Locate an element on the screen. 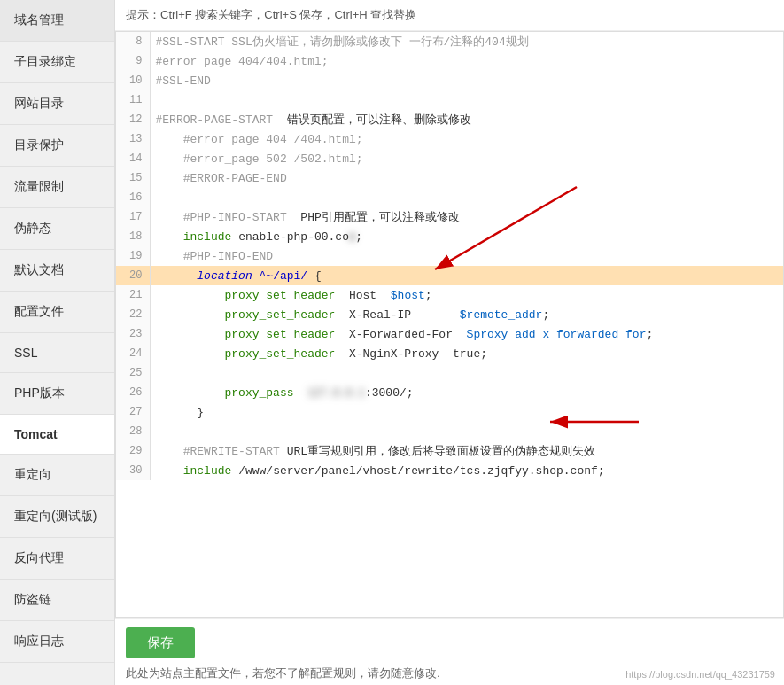 Image resolution: width=784 pixels, height=685 pixels. sidebar-item-dirprotect: 目录保护 is located at coordinates (57, 145).